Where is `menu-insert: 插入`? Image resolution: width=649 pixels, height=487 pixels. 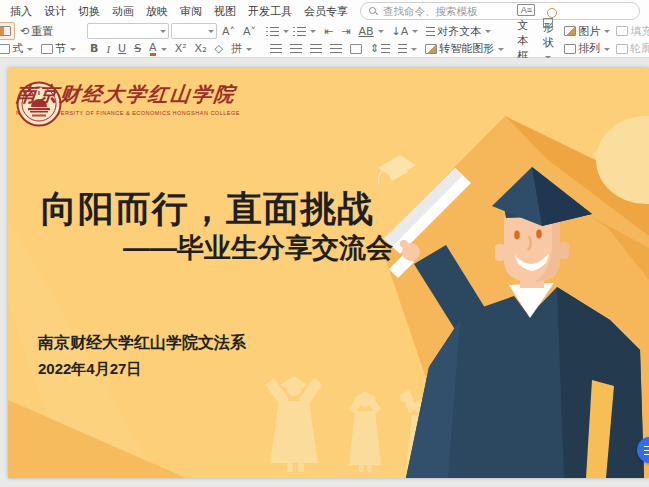 menu-insert: 插入 is located at coordinates (21, 11).